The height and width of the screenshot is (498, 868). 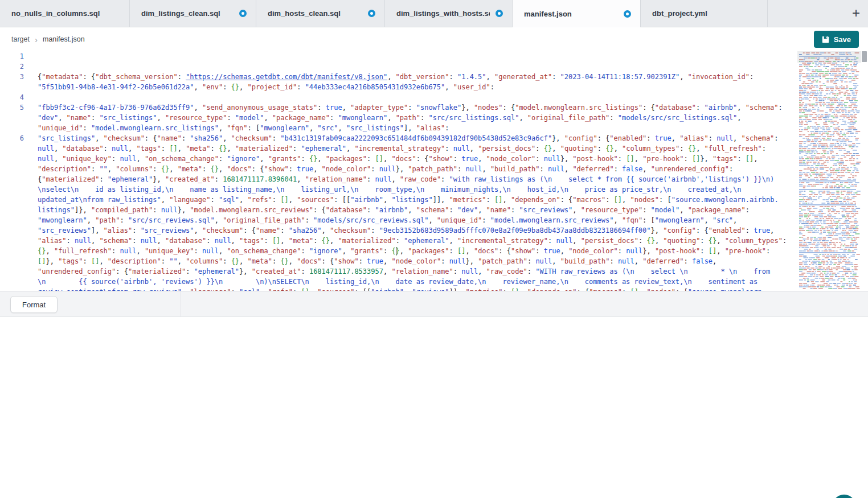 What do you see at coordinates (443, 14) in the screenshot?
I see `tab-label: dim_listings_with_hosts.sql` at bounding box center [443, 14].